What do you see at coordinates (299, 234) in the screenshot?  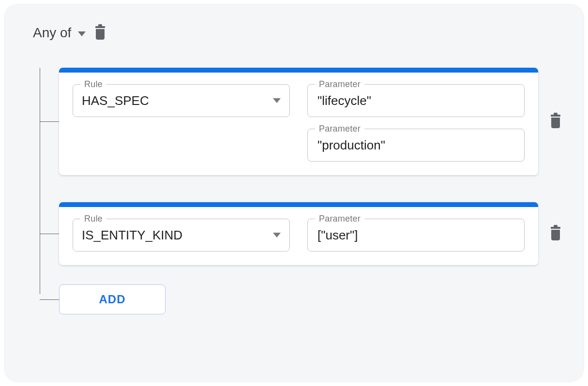 I see `rule-card: Rule IS_ENTITY_KIND Parameter` at bounding box center [299, 234].